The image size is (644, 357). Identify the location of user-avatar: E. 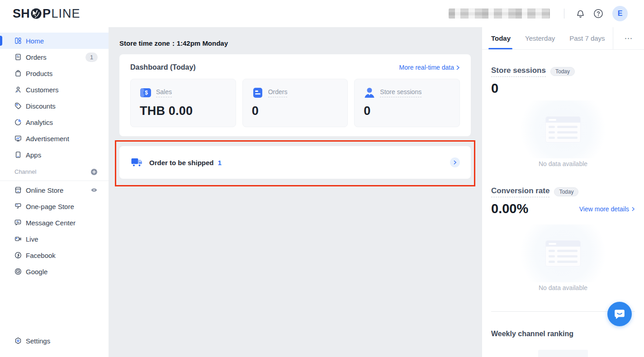
(620, 14).